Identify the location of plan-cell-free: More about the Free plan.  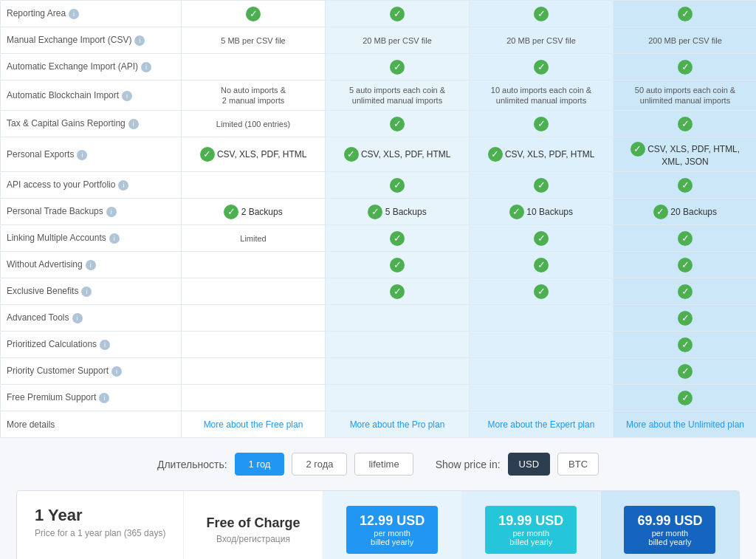
(254, 425).